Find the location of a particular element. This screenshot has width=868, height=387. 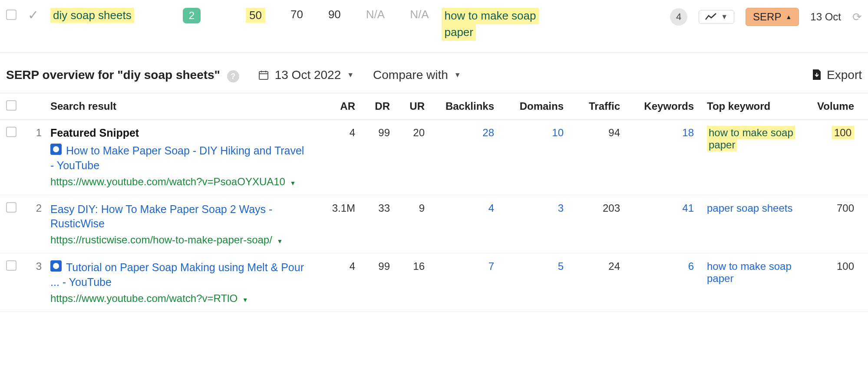

row-date: 13 Oct is located at coordinates (826, 17).